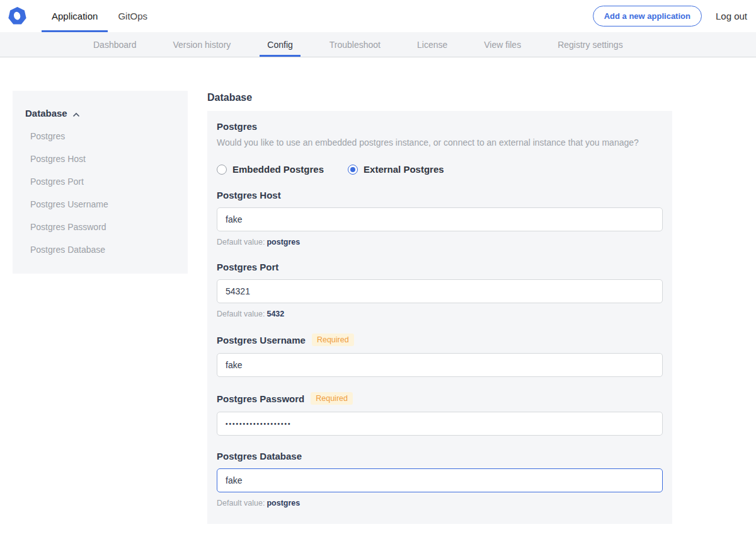 The image size is (756, 551). I want to click on tab-troubleshoot: Troubleshoot, so click(355, 44).